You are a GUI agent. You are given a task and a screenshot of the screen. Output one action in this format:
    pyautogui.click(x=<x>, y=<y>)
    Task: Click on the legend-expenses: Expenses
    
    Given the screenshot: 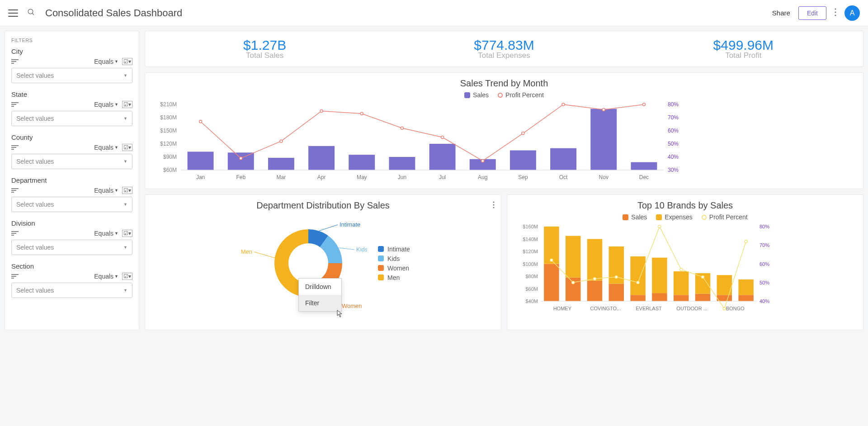 What is the action you would take?
    pyautogui.click(x=678, y=217)
    